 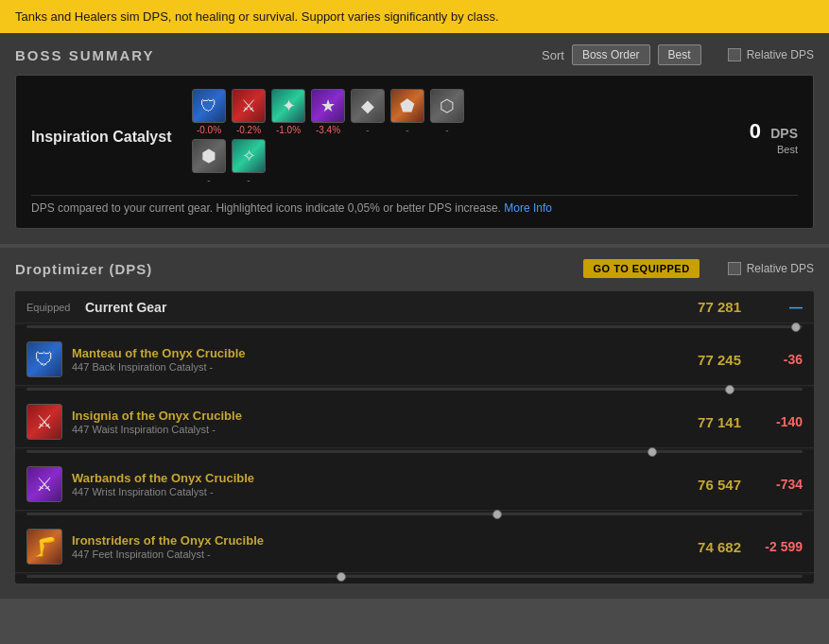 What do you see at coordinates (44, 547) in the screenshot?
I see `gear-icon-3: 🦵` at bounding box center [44, 547].